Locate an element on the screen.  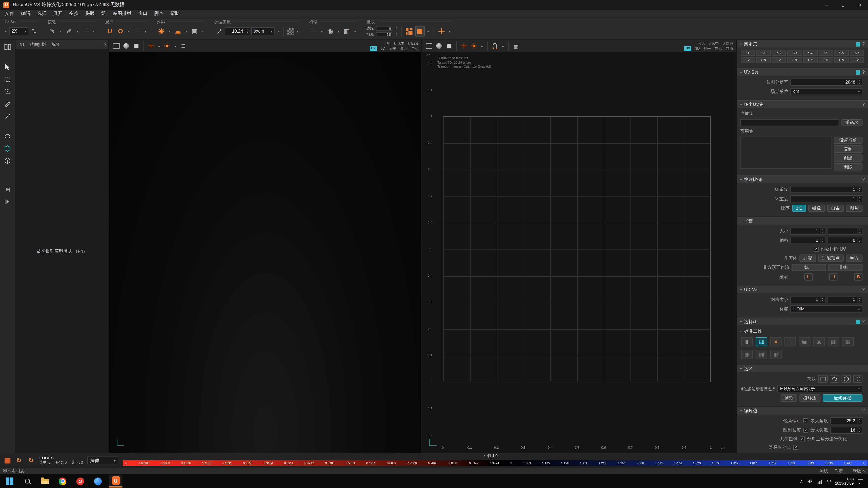
script-slot-button: S6 is located at coordinates (841, 53).